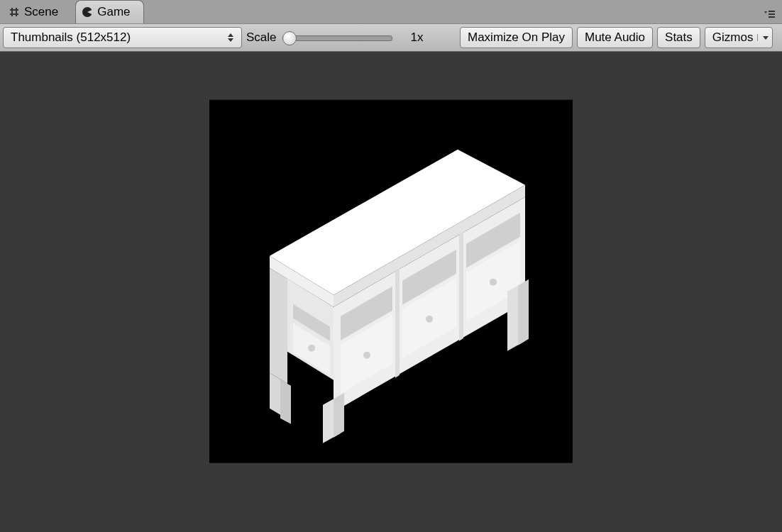 The image size is (782, 532). What do you see at coordinates (109, 11) in the screenshot?
I see `tab-game: Game` at bounding box center [109, 11].